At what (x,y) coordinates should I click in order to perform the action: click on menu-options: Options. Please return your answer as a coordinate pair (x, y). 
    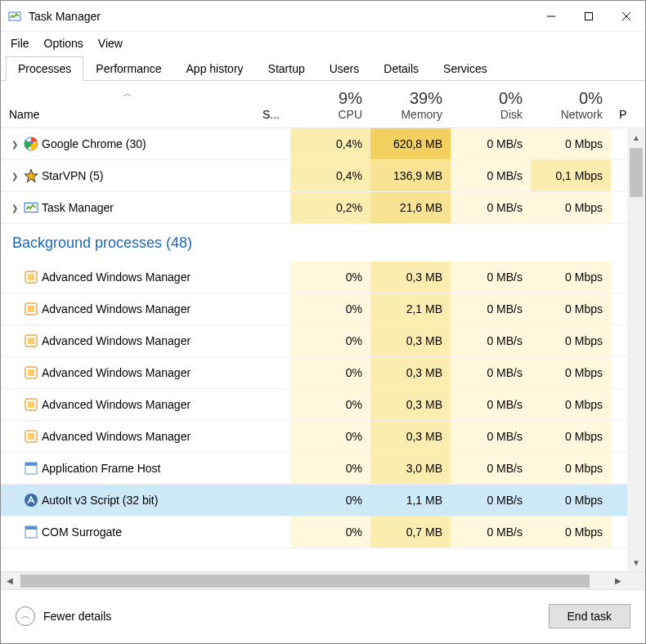
    Looking at the image, I should click on (64, 43).